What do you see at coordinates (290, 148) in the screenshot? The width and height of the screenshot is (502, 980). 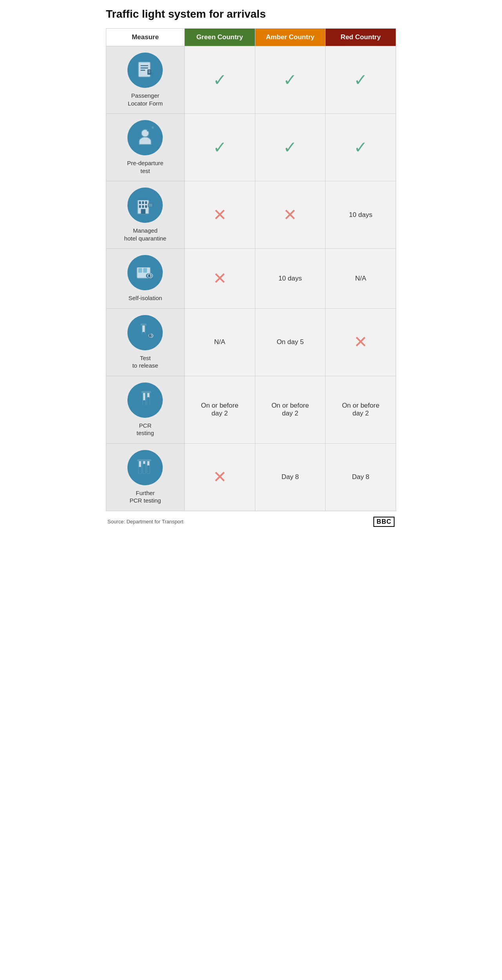 I see `amber-cell-pre-departure: ✓` at bounding box center [290, 148].